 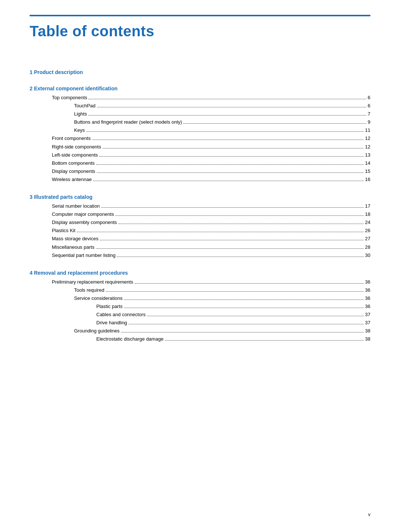 I want to click on toc-entry: Grounding guidelines38, so click(x=200, y=331).